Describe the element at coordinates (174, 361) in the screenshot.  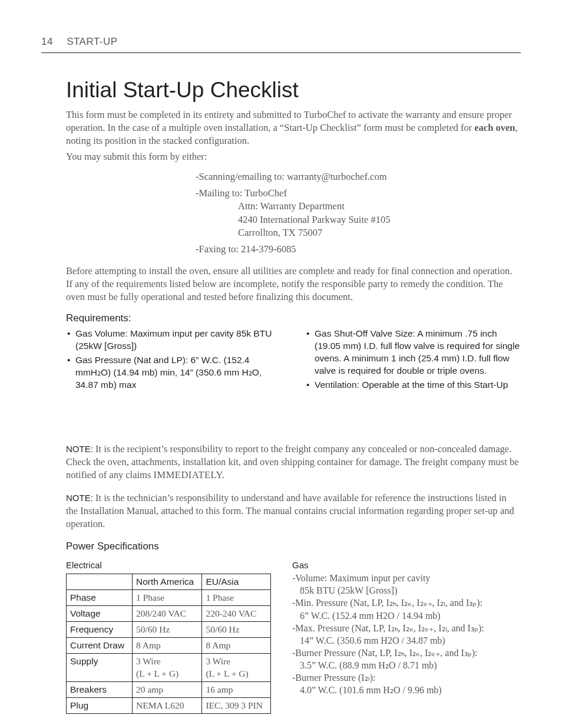
I see `requirements-left-col: Gas Volume: Maximum input per cavity 85k…` at that location.